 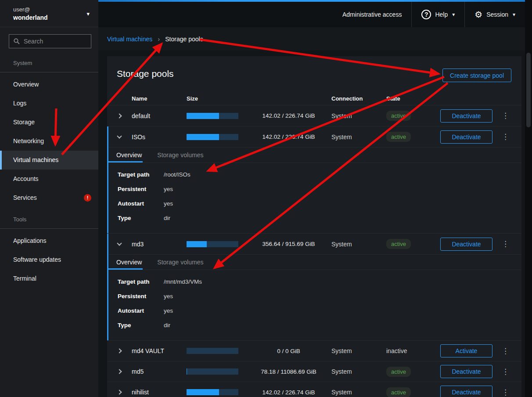 I want to click on create-storage-pool-button: Create storage pool, so click(x=477, y=76).